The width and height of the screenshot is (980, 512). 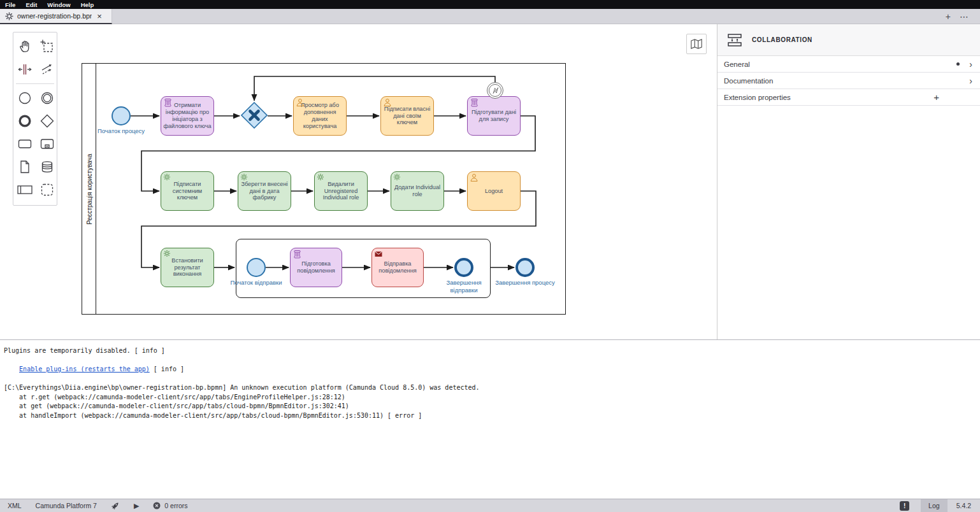 What do you see at coordinates (320, 116) in the screenshot?
I see `task-review-data: Просмотр або доповнення даних користувач…` at bounding box center [320, 116].